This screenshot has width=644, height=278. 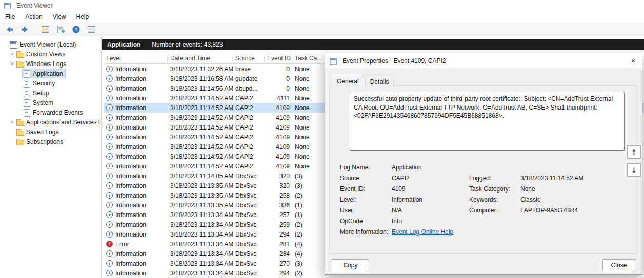 What do you see at coordinates (83, 17) in the screenshot?
I see `menu-help: Help` at bounding box center [83, 17].